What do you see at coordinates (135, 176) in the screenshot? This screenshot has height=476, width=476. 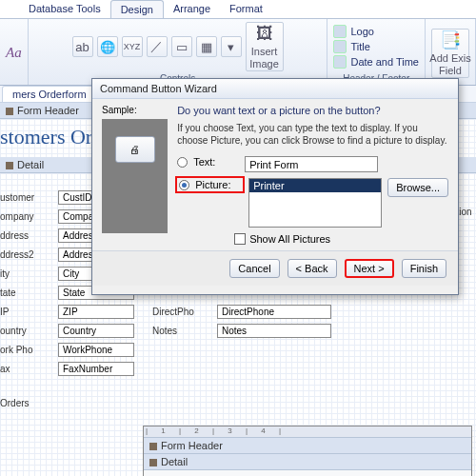 I see `sample-preview: 🖨` at bounding box center [135, 176].